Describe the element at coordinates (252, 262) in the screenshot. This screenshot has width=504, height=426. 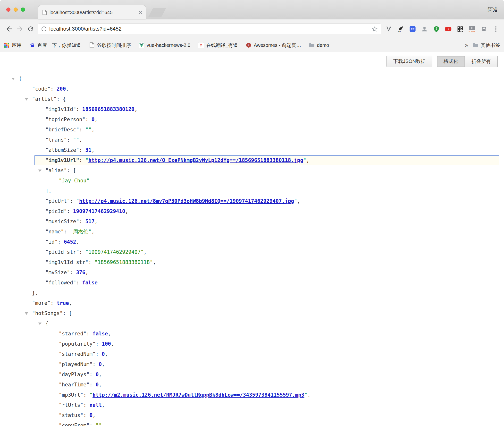
I see `json-line: "img1v1Id_str": "18569651883380118",` at that location.